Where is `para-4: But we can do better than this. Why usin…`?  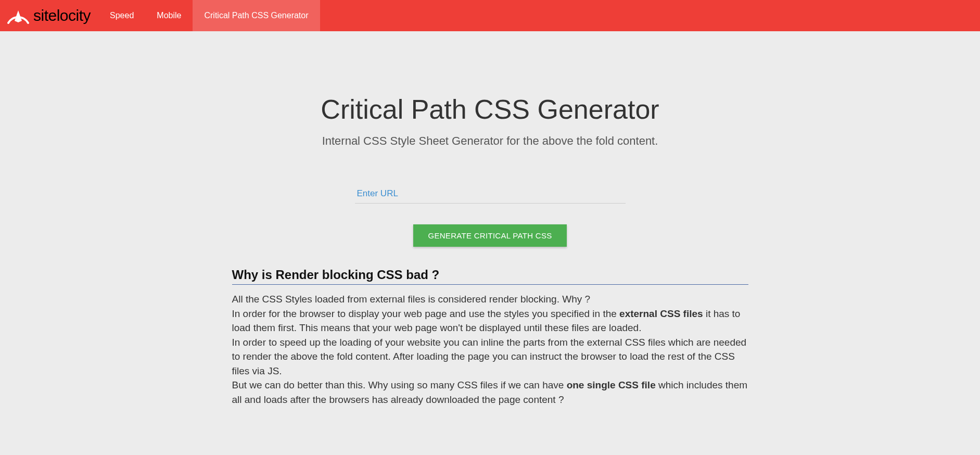 para-4: But we can do better than this. Why usin… is located at coordinates (490, 393).